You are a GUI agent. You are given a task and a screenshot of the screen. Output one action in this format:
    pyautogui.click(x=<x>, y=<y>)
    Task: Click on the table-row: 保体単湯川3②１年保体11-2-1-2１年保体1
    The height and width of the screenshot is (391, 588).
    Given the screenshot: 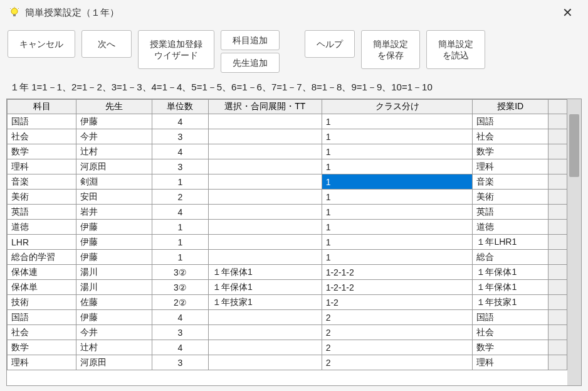 What is the action you would take?
    pyautogui.click(x=287, y=287)
    